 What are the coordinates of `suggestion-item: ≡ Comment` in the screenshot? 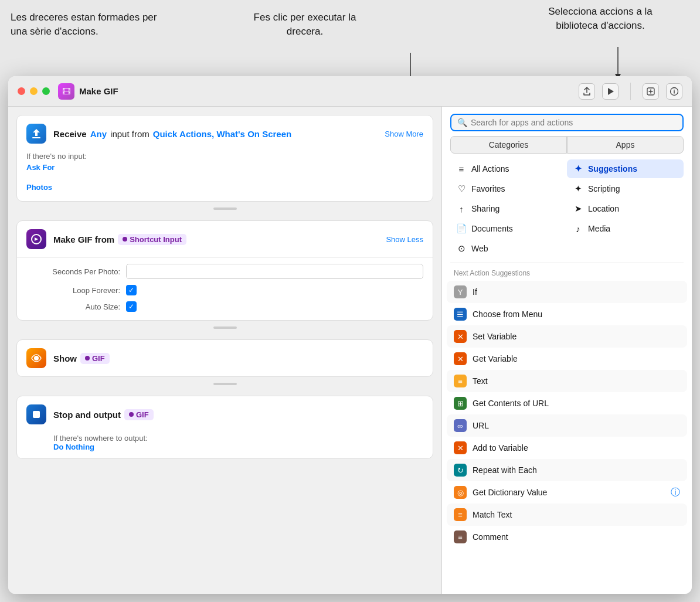 It's located at (567, 537).